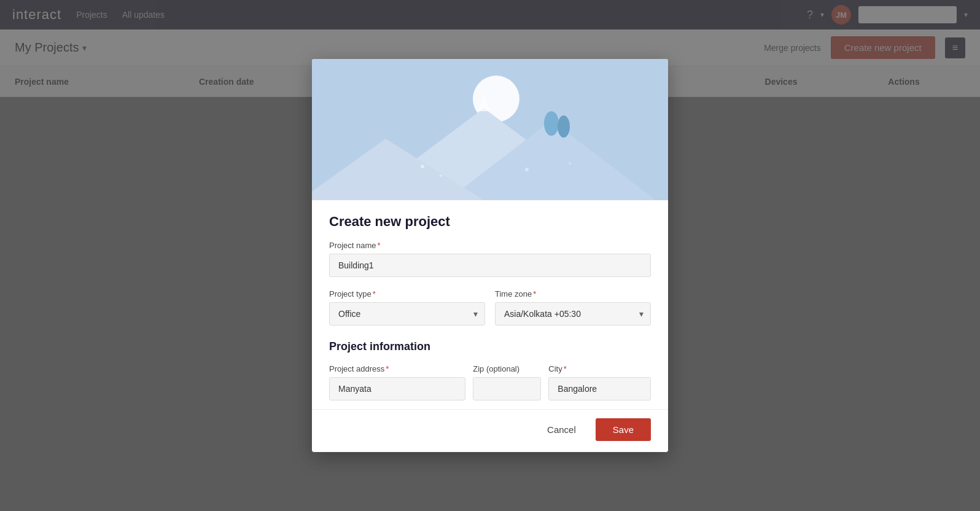 The image size is (980, 511). What do you see at coordinates (507, 389) in the screenshot?
I see `zip-input` at bounding box center [507, 389].